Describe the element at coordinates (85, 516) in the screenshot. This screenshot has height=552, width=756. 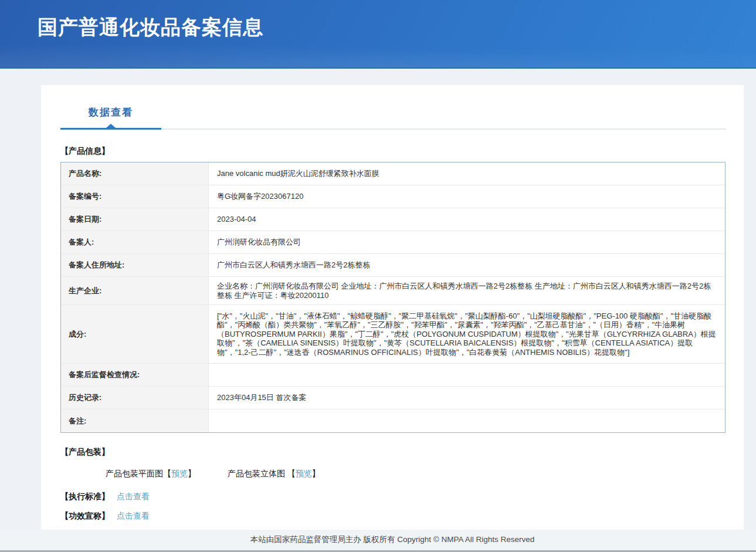
I see `section-title-efficacy: 【功效宣称】` at that location.